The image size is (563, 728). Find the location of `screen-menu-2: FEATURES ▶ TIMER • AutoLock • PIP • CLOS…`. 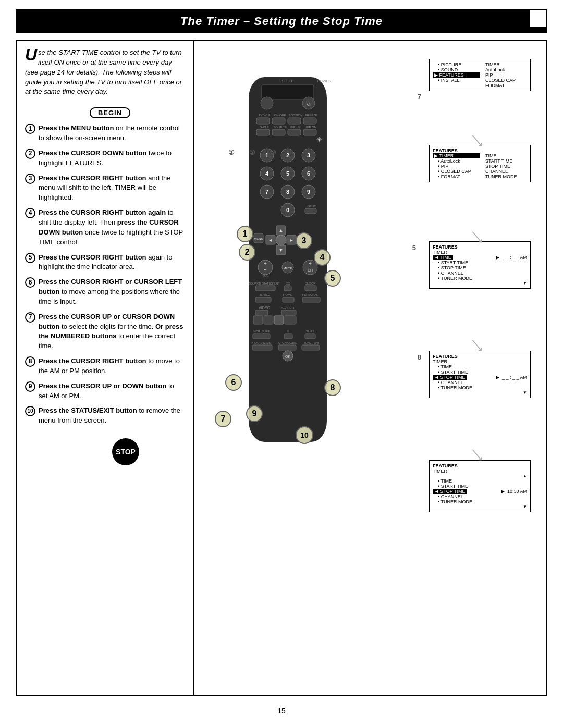

screen-menu-2: FEATURES ▶ TIMER • AutoLock • PIP • CLOS… is located at coordinates (480, 164).